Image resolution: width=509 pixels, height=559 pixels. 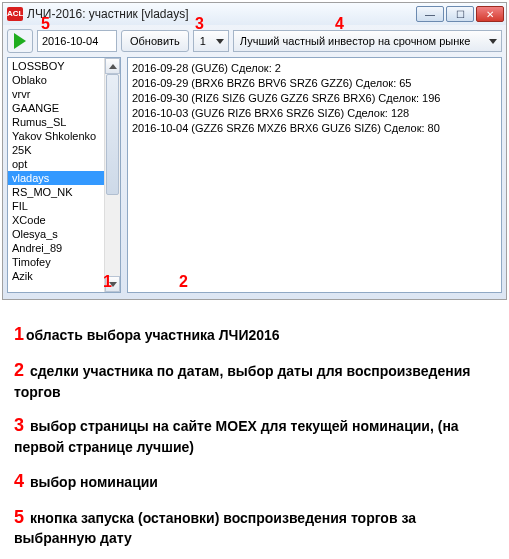 I want to click on deal-line: 2016-10-04 (GZZ6 SRZ6 MXZ6 BRX6 GUZ6 SIZ…, so click(x=314, y=128).